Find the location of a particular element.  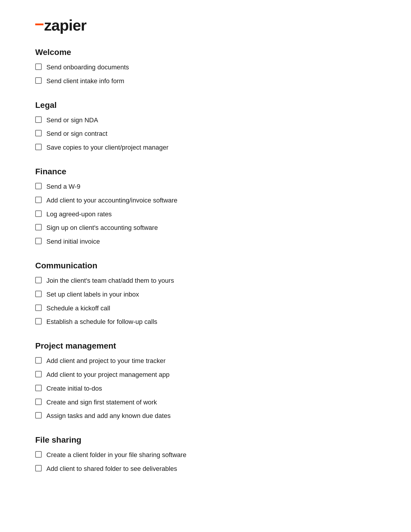

checklist-welcome: Send onboarding documentsSend client int… is located at coordinates (206, 74).